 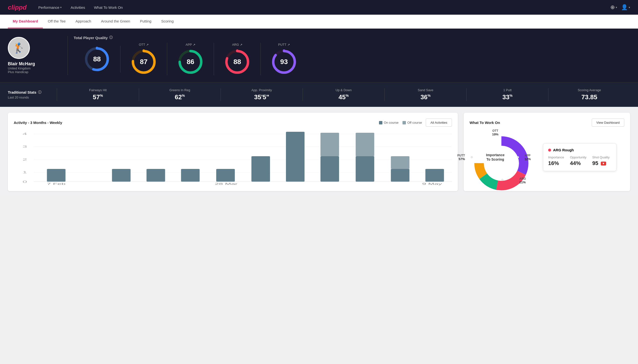 What do you see at coordinates (50, 8) in the screenshot?
I see `nav-performance: Performance ▾` at bounding box center [50, 8].